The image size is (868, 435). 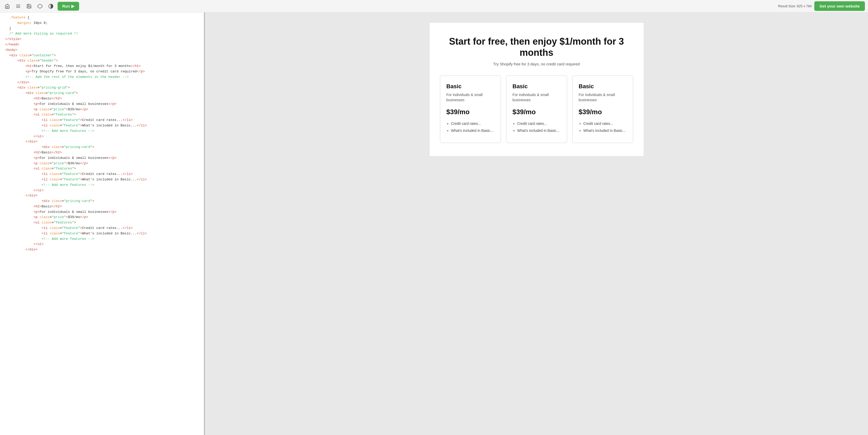 What do you see at coordinates (102, 77) in the screenshot?
I see `code-line: <!-- Add the rest of the elements in the…` at bounding box center [102, 77].